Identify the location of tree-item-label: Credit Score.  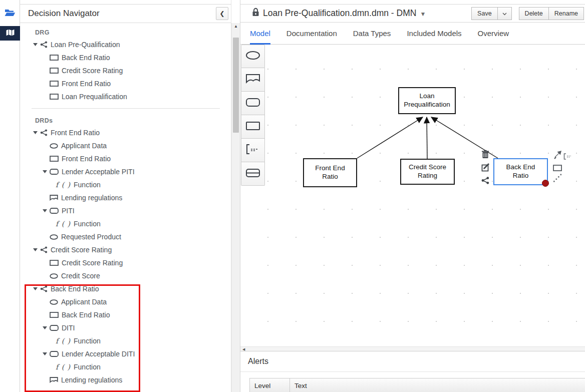
(81, 276).